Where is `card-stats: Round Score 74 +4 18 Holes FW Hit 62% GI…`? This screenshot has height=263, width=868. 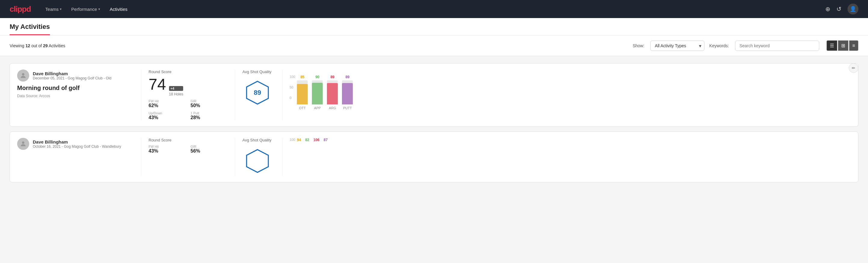
card-stats: Round Score 74 +4 18 Holes FW Hit 62% GI… is located at coordinates (183, 95).